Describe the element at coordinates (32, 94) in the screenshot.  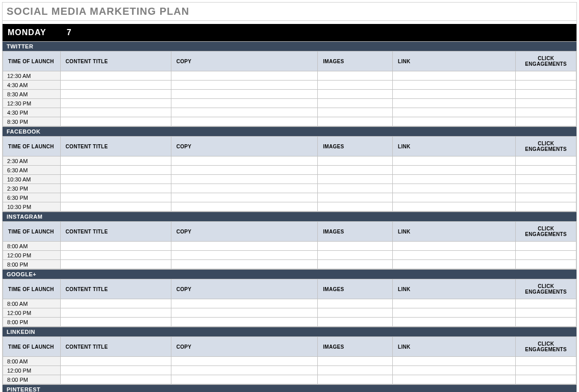
I see `cell-time: 8:30 AM` at that location.